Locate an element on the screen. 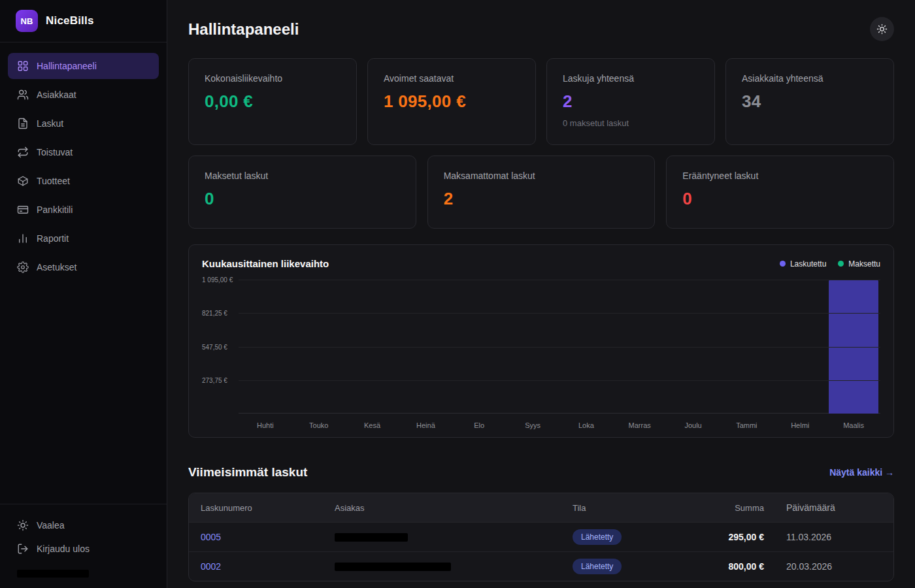 The width and height of the screenshot is (915, 588). chart-xtick-label: Syys is located at coordinates (533, 425).